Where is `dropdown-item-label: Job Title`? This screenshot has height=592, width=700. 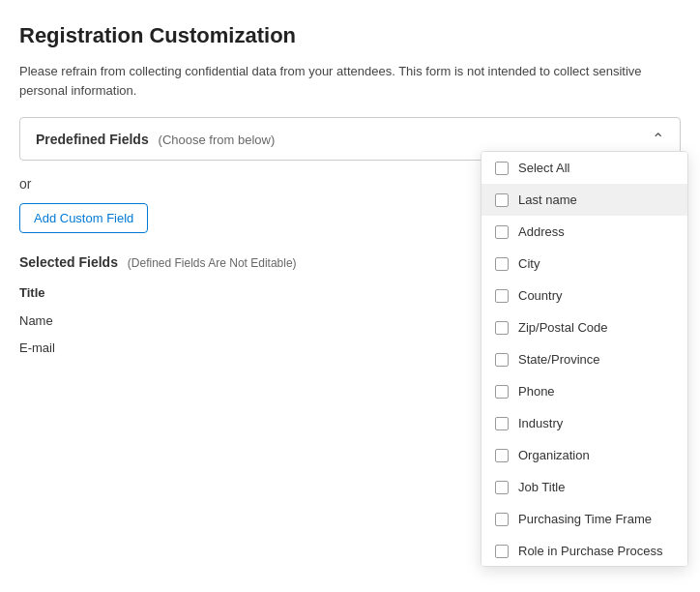 dropdown-item-label: Job Title is located at coordinates (541, 488).